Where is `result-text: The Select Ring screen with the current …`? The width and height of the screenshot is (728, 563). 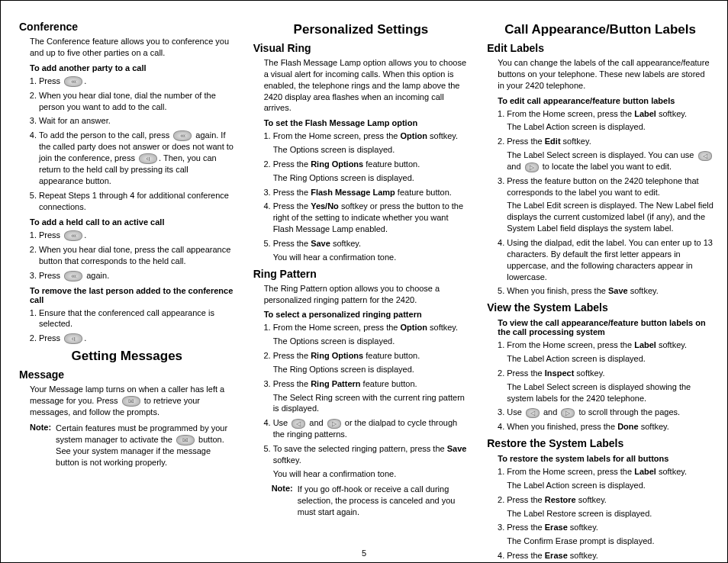
result-text: The Select Ring screen with the current … is located at coordinates (371, 404).